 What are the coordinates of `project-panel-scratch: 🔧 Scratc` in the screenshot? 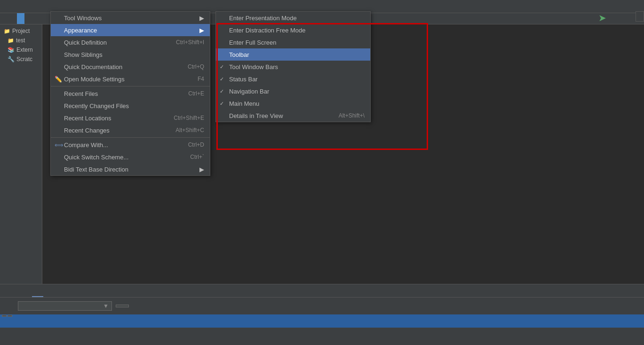 It's located at (21, 59).